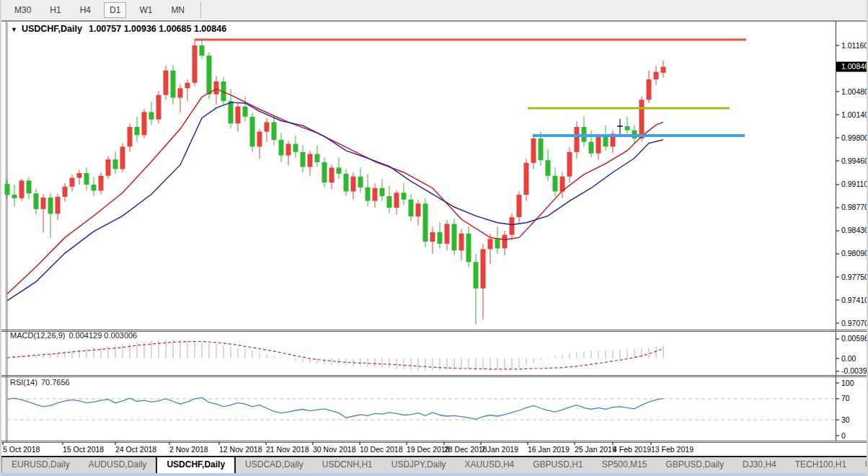 This screenshot has width=868, height=476. What do you see at coordinates (381, 449) in the screenshot?
I see `time-axis-label: 10 Dec 2018` at bounding box center [381, 449].